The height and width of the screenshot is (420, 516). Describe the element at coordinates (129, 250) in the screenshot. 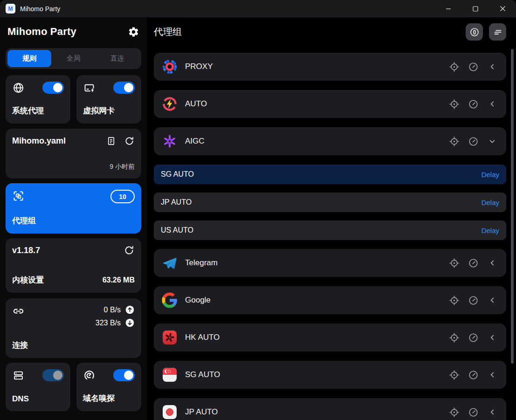

I see `restart-core-button` at that location.